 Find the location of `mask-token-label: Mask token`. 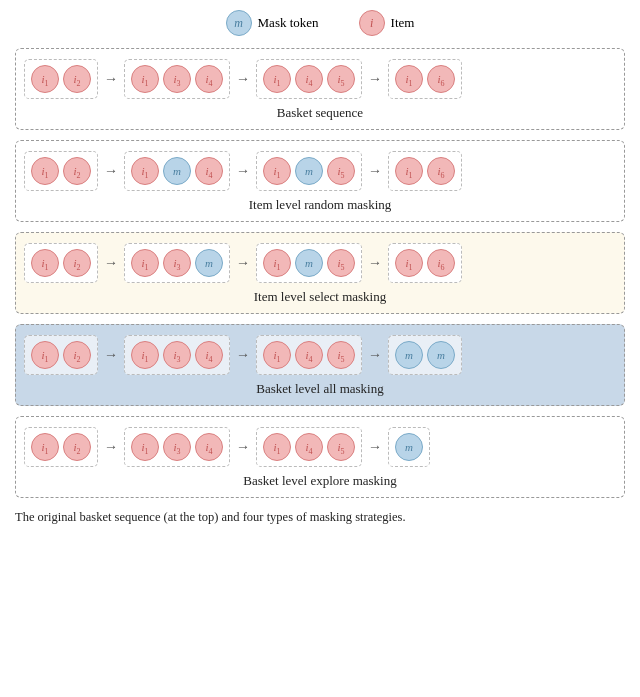

mask-token-label: Mask token is located at coordinates (288, 23).